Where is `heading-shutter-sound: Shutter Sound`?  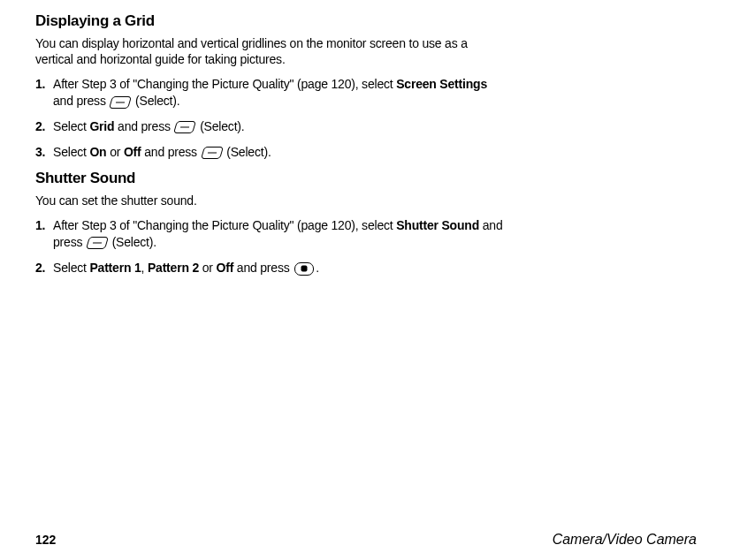 heading-shutter-sound: Shutter Sound is located at coordinates (272, 178).